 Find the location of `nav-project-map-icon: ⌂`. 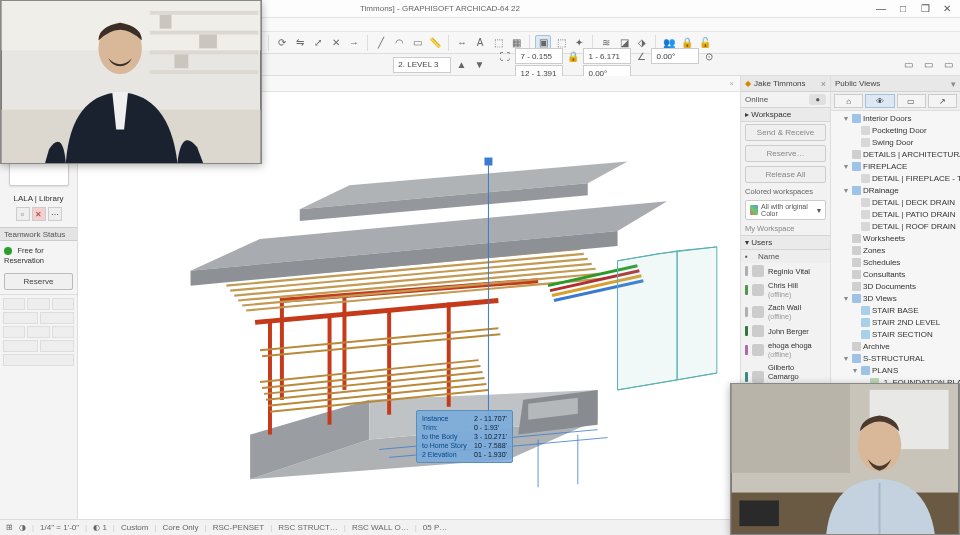

nav-project-map-icon: ⌂ is located at coordinates (848, 101).